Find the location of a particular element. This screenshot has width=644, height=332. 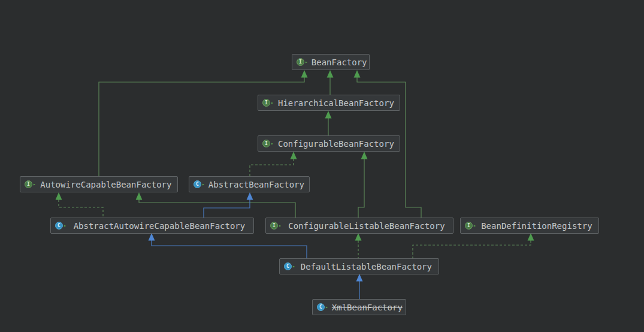

class-node-label: XmlBeanFactory is located at coordinates (367, 307).